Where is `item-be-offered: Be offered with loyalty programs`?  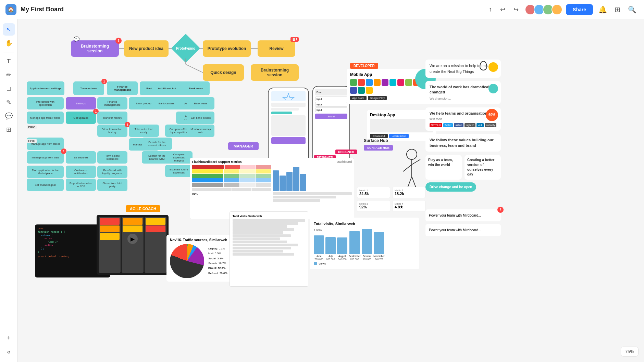
item-be-offered: Be offered with loyalty programs is located at coordinates (112, 172).